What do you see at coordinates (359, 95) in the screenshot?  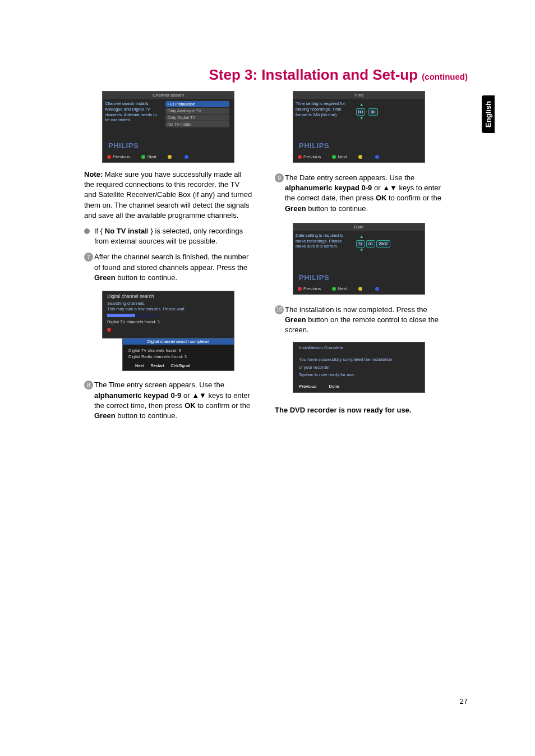 I see `scr-header: Time` at bounding box center [359, 95].